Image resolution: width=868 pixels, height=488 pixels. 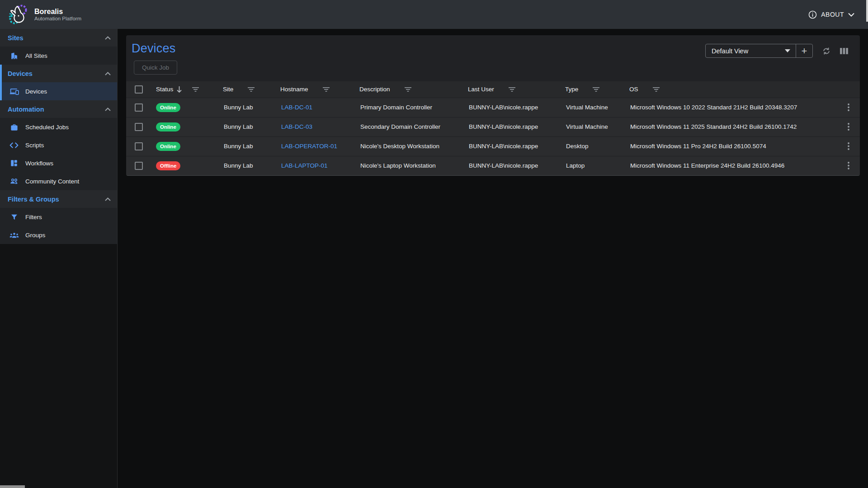 I want to click on about-label: ABOUT, so click(x=833, y=14).